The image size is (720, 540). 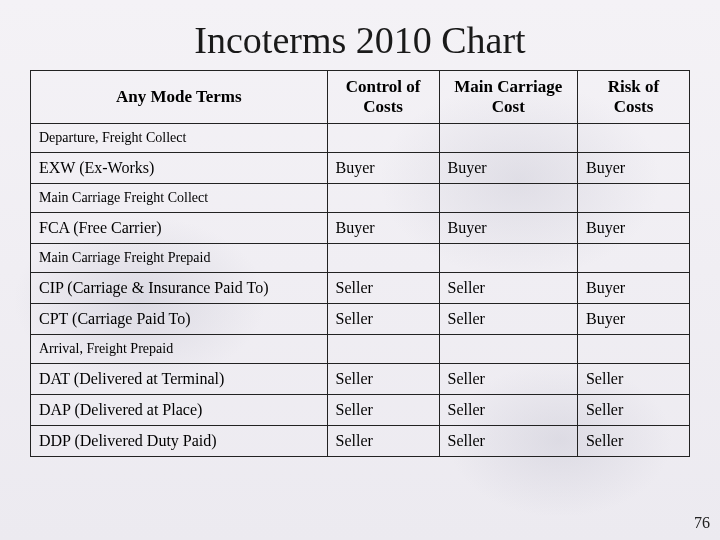 What do you see at coordinates (180, 410) in the screenshot?
I see `term-cell: DAP (Delivered at Place)` at bounding box center [180, 410].